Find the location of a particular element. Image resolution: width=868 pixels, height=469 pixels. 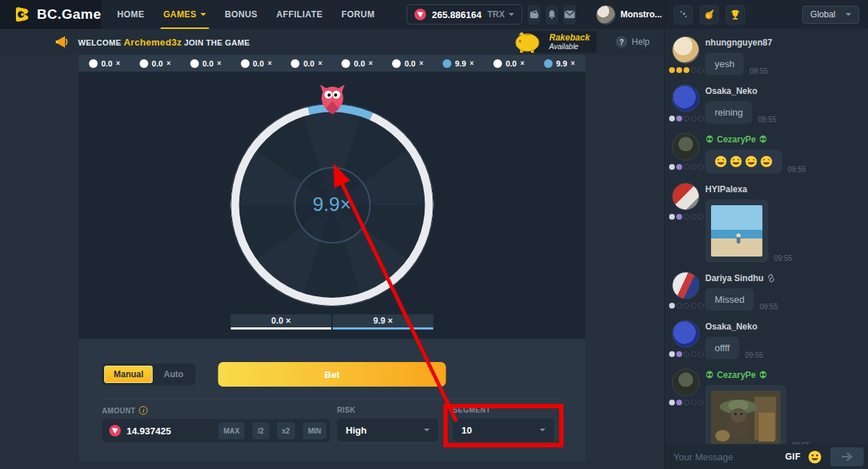

risk-group: RISK High is located at coordinates (388, 424).